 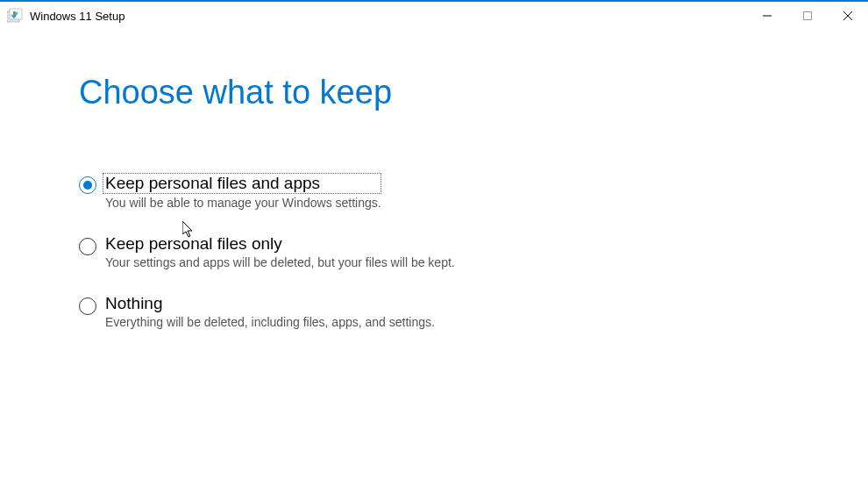 What do you see at coordinates (281, 262) in the screenshot?
I see `option-description: Your settings and apps will be deleted, …` at bounding box center [281, 262].